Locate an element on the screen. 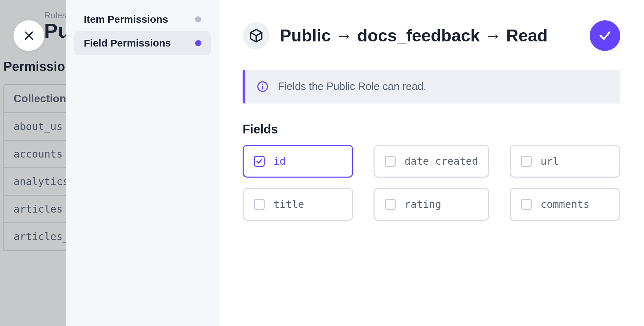 This screenshot has width=644, height=326. field-card-rating: rating is located at coordinates (432, 204).